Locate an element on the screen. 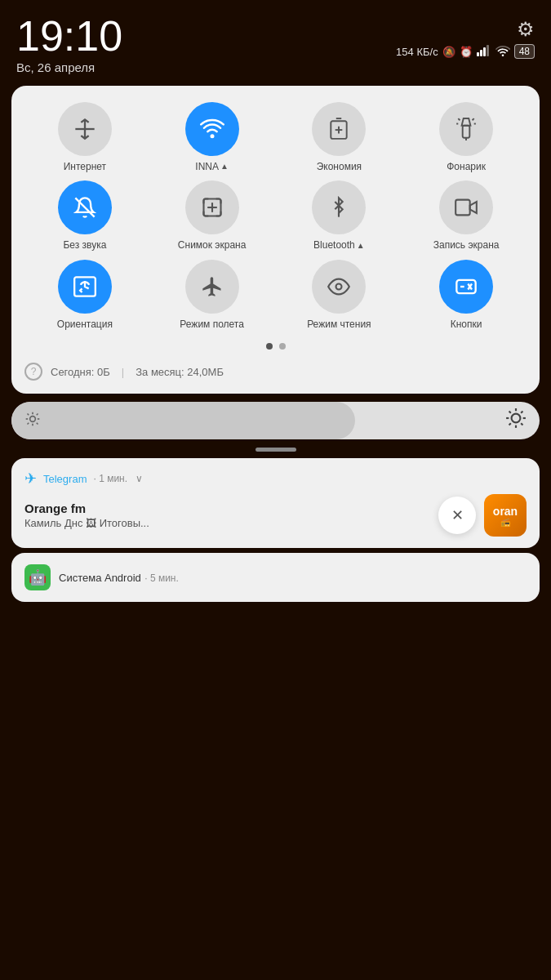 This screenshot has width=551, height=980. toggle-orientation: Ориентация is located at coordinates (85, 295).